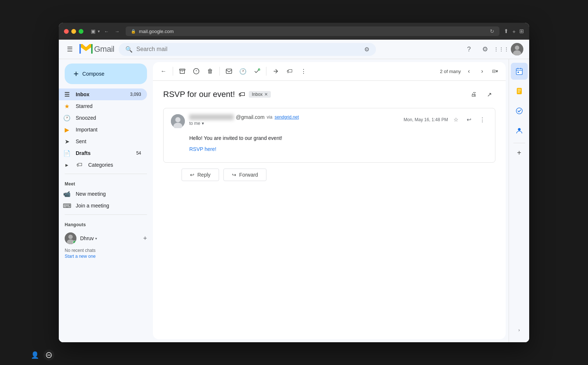 The height and width of the screenshot is (365, 588). What do you see at coordinates (456, 120) in the screenshot?
I see `star-button: ☆` at bounding box center [456, 120].